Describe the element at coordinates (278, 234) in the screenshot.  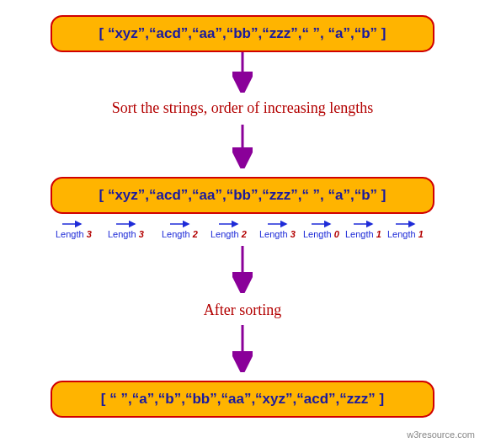
I see `length-label-4: Length 3` at that location.